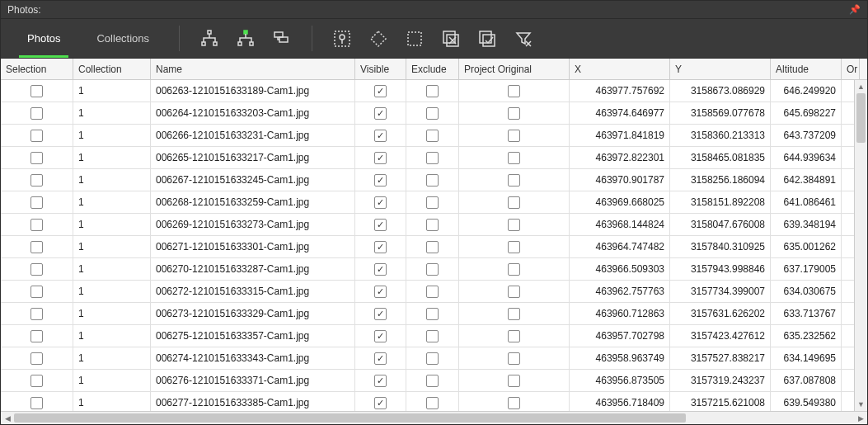 The width and height of the screenshot is (868, 425). What do you see at coordinates (253, 69) in the screenshot?
I see `col-name: Name` at bounding box center [253, 69].